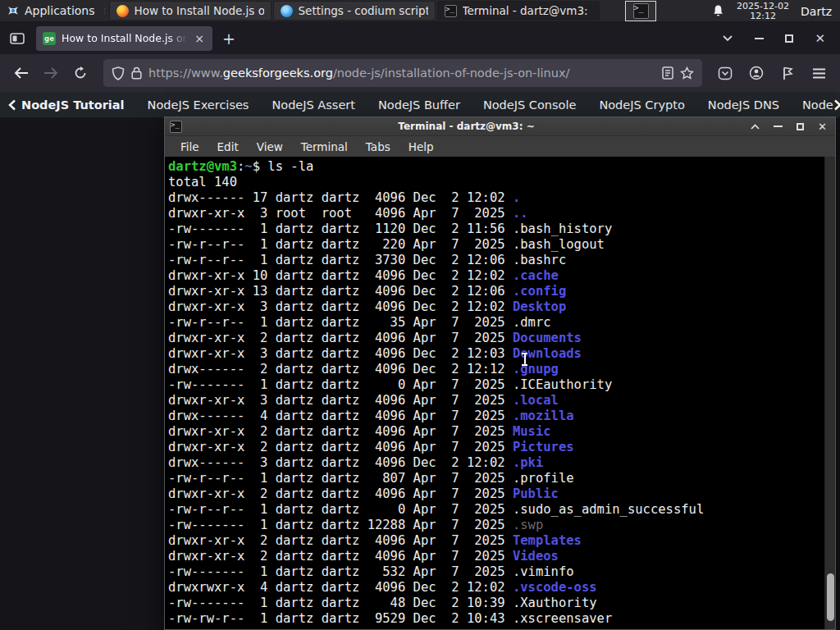  What do you see at coordinates (728, 38) in the screenshot?
I see `list-all-tabs-chevron-icon` at bounding box center [728, 38].